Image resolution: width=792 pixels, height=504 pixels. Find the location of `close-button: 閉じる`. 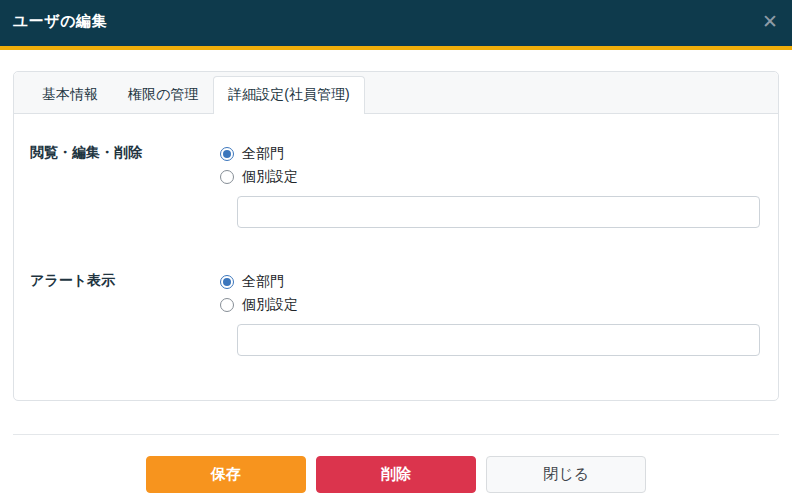

close-button: 閉じる is located at coordinates (566, 474).